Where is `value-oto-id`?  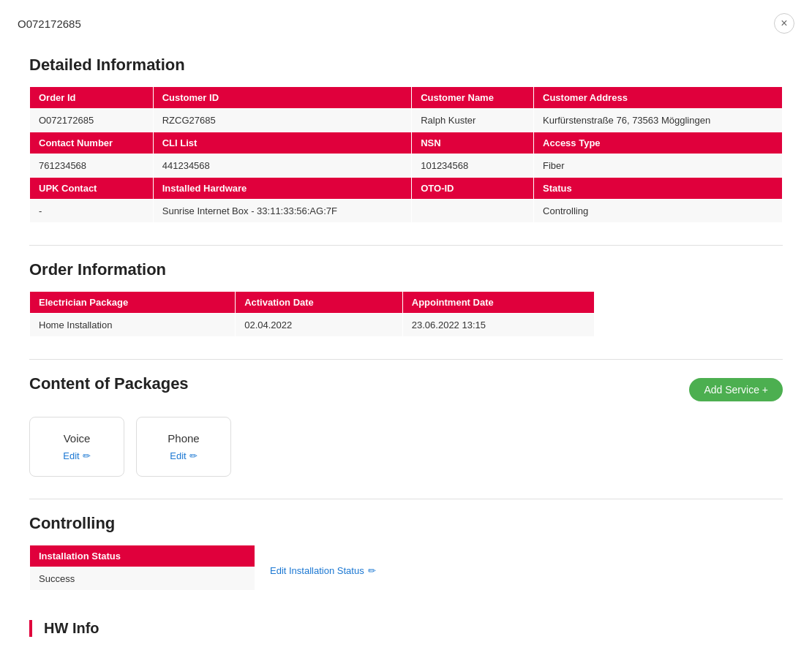 value-oto-id is located at coordinates (473, 211).